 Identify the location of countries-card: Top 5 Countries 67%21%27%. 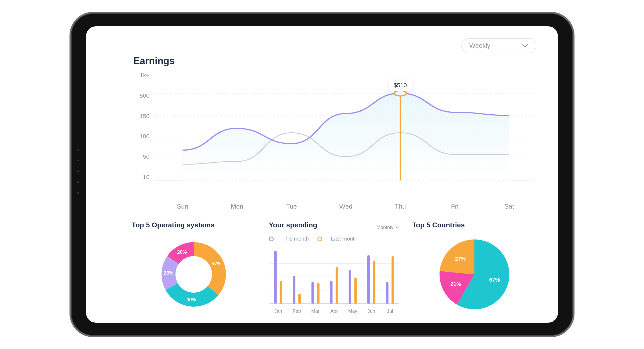
(474, 268).